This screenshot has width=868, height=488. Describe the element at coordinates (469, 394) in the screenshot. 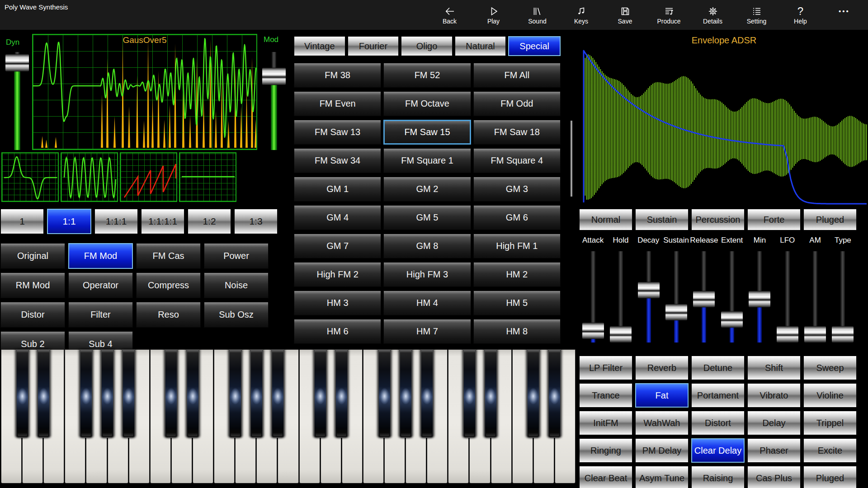

I see `black-key-Csharp6` at that location.